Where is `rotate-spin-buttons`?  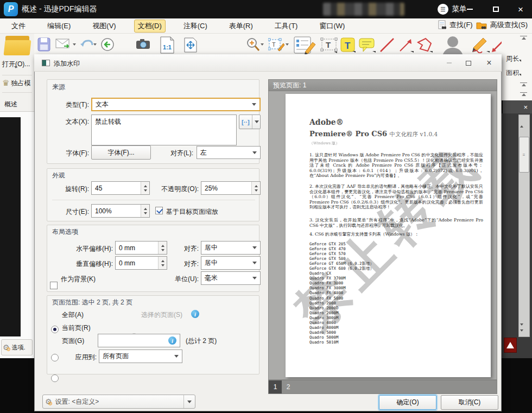
rotate-spin-buttons is located at coordinates (145, 188).